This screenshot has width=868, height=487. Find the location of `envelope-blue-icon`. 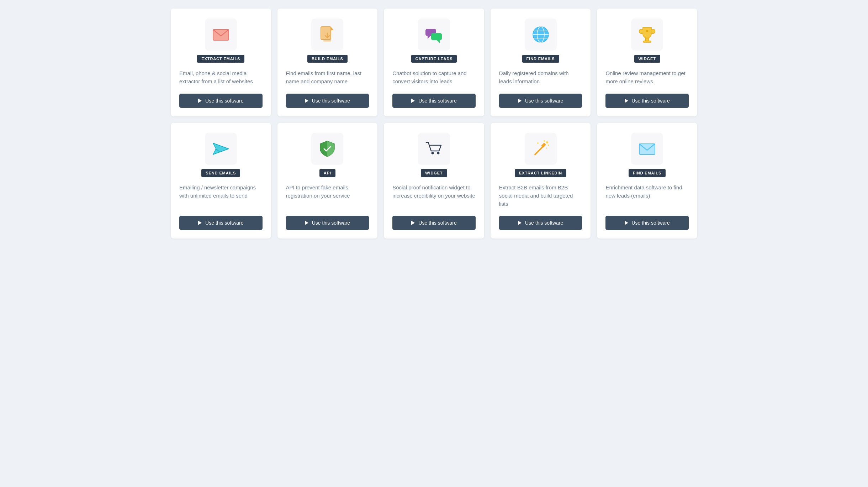

envelope-blue-icon is located at coordinates (647, 149).